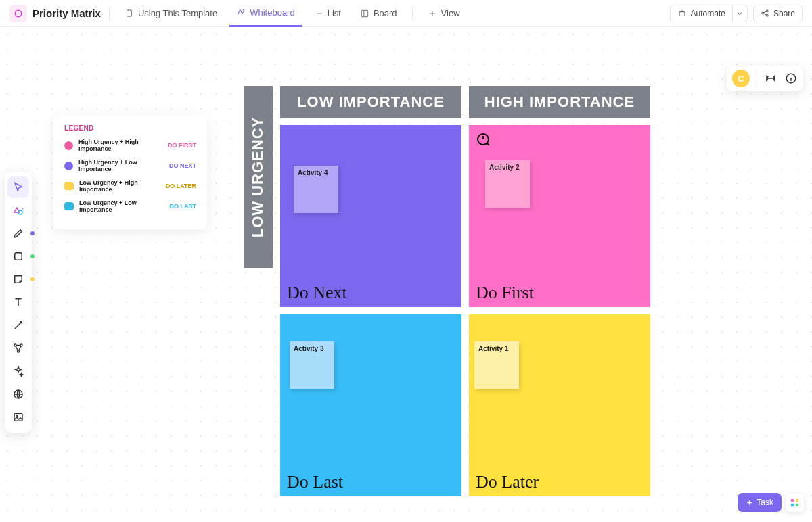 Image resolution: width=812 pixels, height=522 pixels. Describe the element at coordinates (18, 302) in the screenshot. I see `text-tool` at that location.